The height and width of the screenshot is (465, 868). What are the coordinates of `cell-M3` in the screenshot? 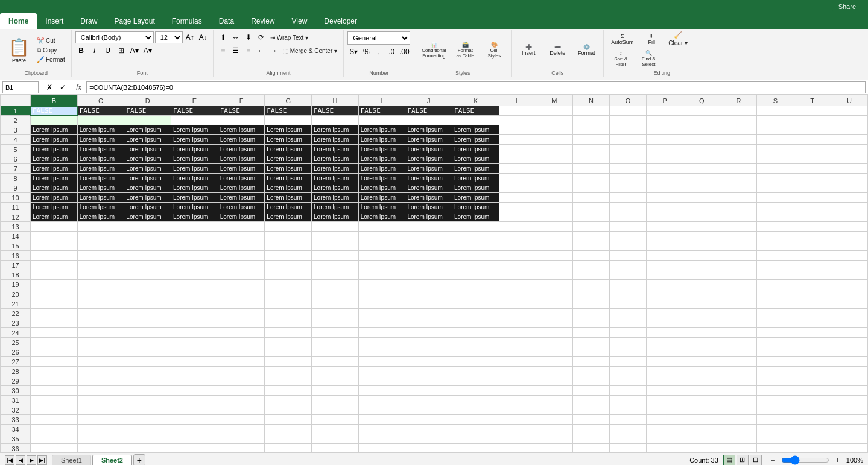 It's located at (554, 130).